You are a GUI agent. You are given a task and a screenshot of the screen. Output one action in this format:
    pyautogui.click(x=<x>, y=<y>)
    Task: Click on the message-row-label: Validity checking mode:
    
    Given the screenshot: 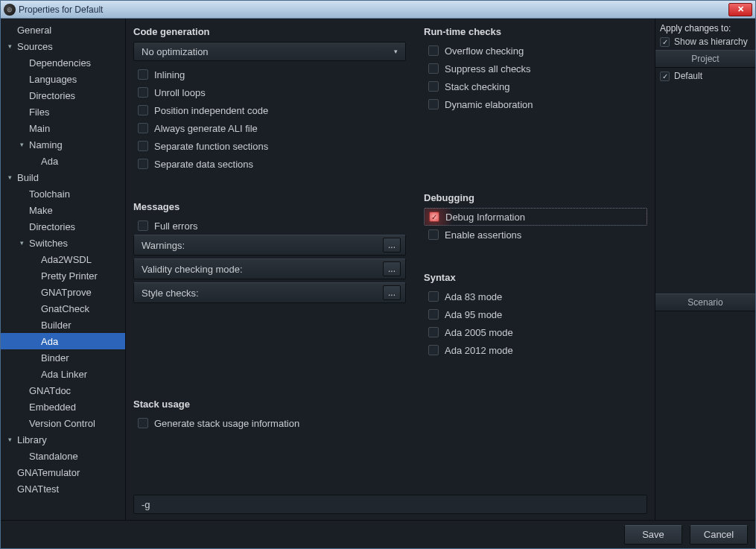 What is the action you would take?
    pyautogui.click(x=192, y=270)
    